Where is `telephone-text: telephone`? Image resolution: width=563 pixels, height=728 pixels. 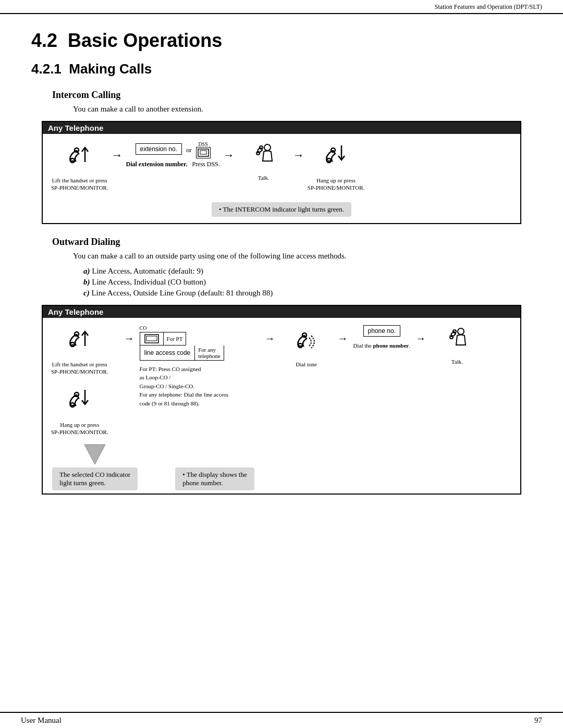 telephone-text: telephone is located at coordinates (210, 356).